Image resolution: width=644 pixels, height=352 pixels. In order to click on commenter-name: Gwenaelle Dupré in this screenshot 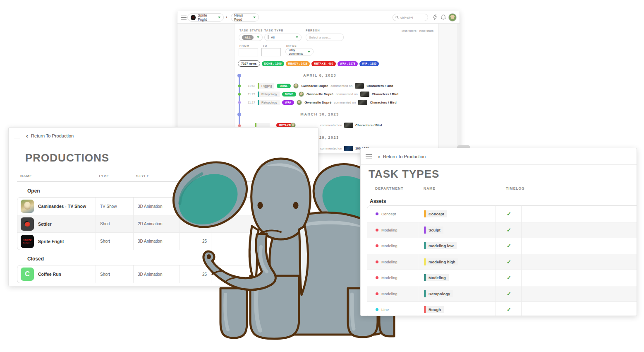, I will do `click(314, 86)`.